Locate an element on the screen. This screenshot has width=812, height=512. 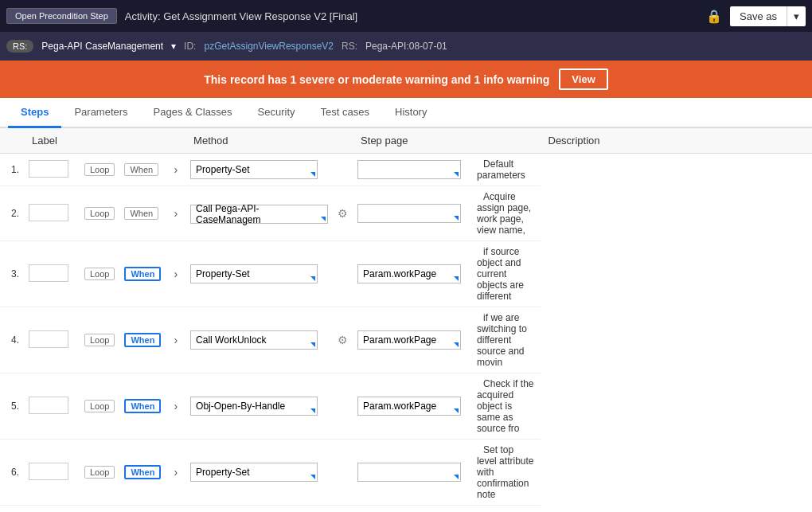
save-as-dropdown-button: ▾ is located at coordinates (796, 16).